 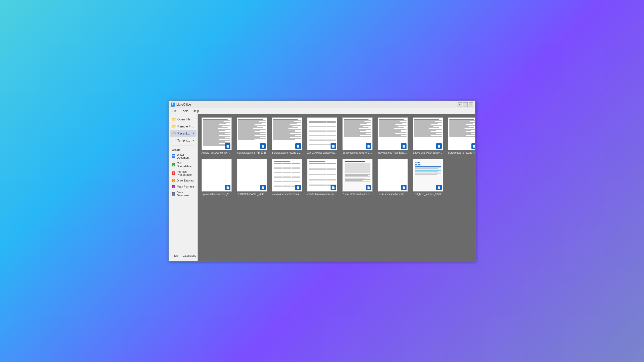 What do you see at coordinates (183, 187) in the screenshot?
I see `create-math-formula: M Math Formula` at bounding box center [183, 187].